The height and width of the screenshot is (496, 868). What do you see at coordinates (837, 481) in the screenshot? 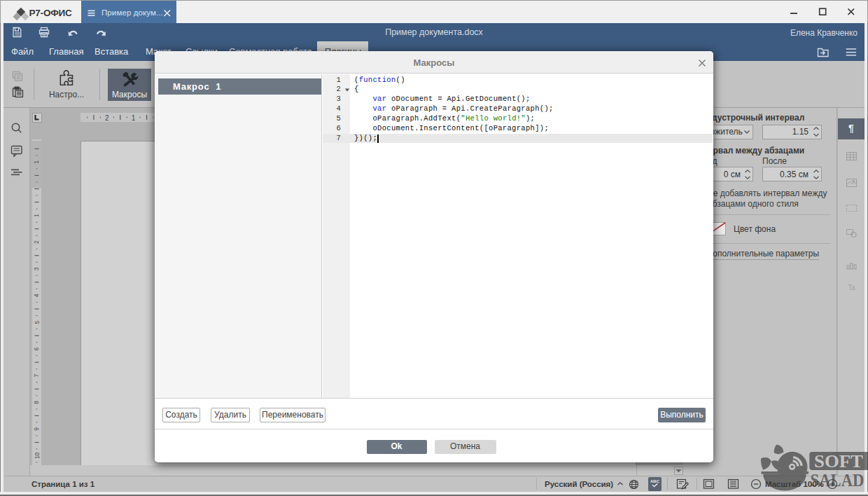
I see `svg-text: SALAD` at bounding box center [837, 481].